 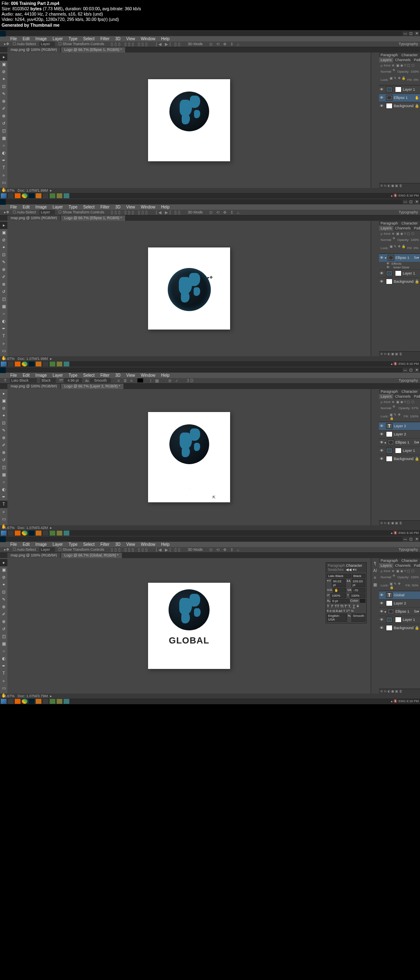 What do you see at coordinates (358, 576) in the screenshot?
I see `font-style-input: Black` at bounding box center [358, 576].